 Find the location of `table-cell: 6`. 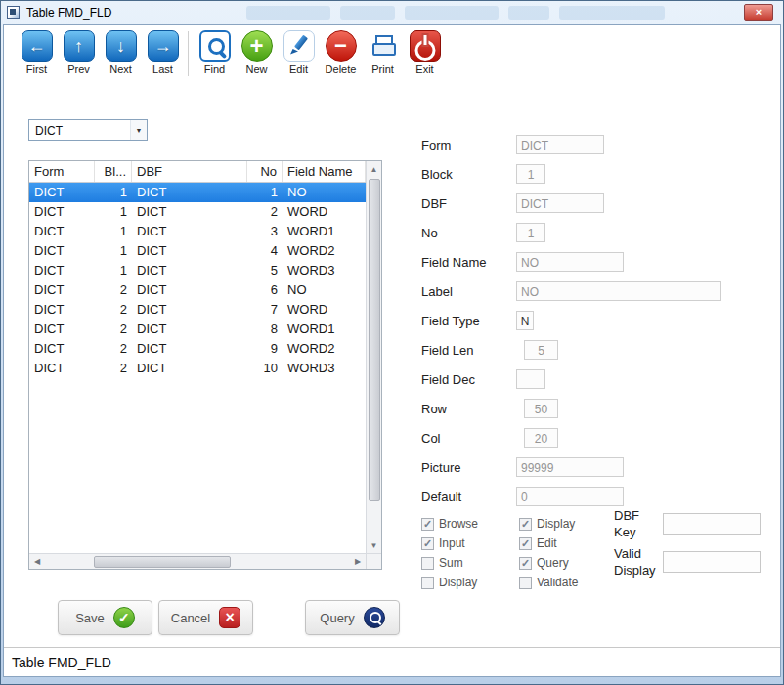

table-cell: 6 is located at coordinates (265, 290).